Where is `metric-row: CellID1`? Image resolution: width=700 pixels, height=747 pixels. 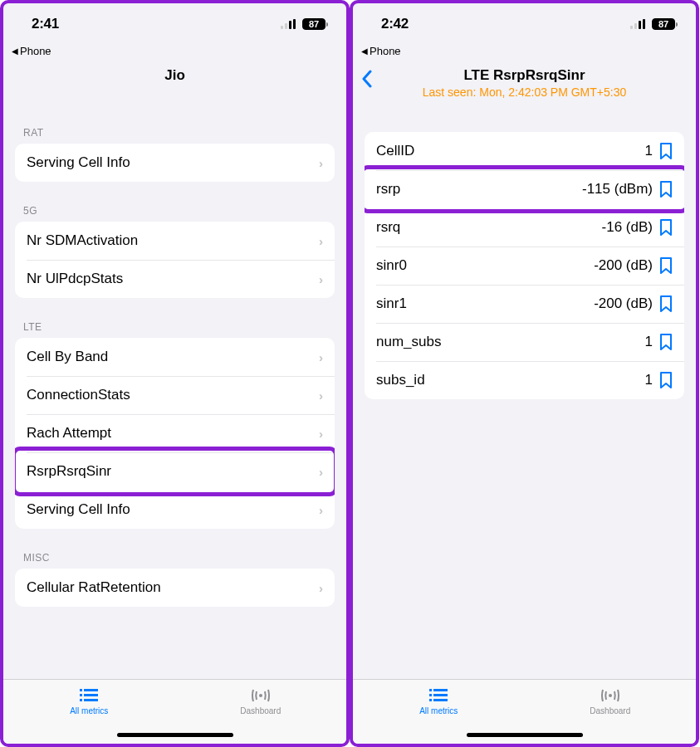 metric-row: CellID1 is located at coordinates (525, 151).